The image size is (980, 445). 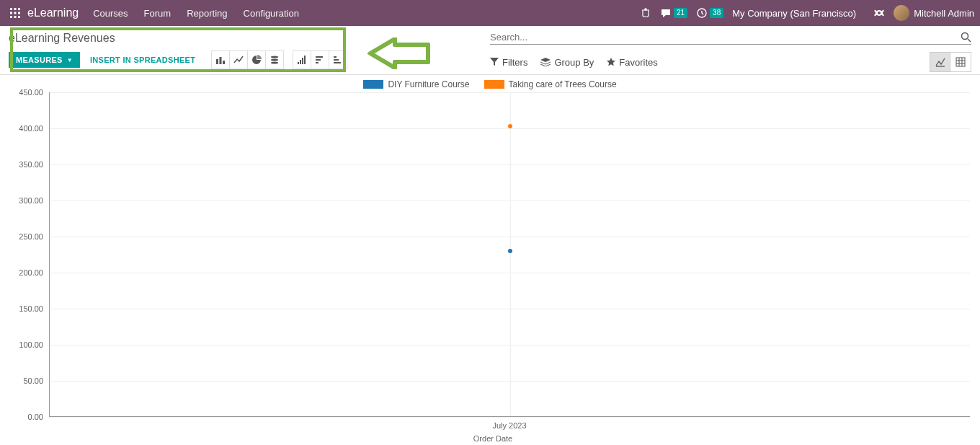 I want to click on star-icon, so click(x=611, y=62).